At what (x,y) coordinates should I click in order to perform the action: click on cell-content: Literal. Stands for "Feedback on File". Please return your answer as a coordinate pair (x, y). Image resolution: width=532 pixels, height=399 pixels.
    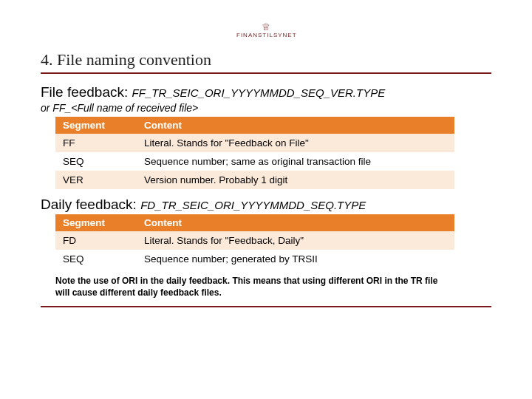
    Looking at the image, I should click on (296, 143).